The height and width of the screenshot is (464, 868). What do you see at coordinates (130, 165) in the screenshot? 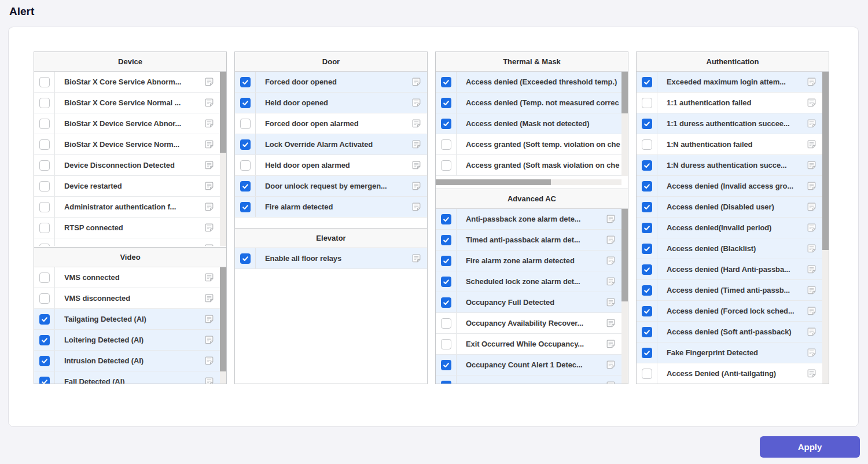
I see `alert-row: Device Disconnection Detected` at bounding box center [130, 165].